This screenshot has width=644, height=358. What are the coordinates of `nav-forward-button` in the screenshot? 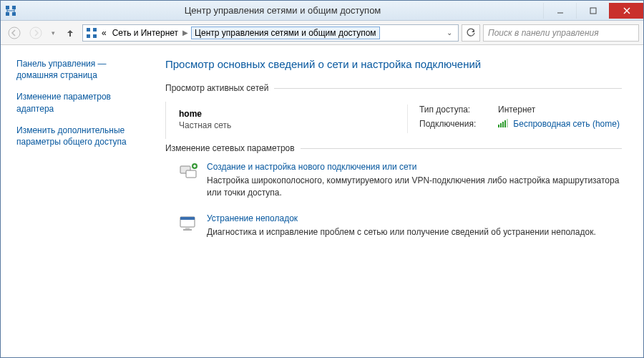 It's located at (36, 33).